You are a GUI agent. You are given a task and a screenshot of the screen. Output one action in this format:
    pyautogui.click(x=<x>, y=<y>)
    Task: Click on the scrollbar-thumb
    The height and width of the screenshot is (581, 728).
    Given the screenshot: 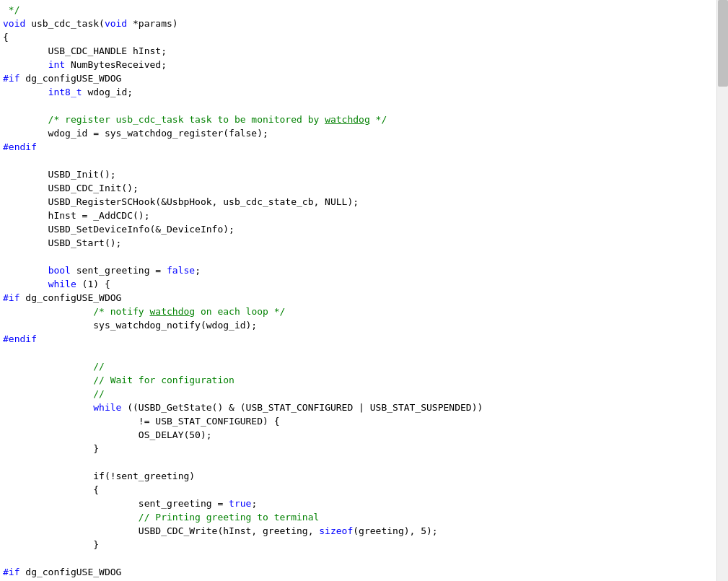 What is the action you would take?
    pyautogui.click(x=723, y=43)
    